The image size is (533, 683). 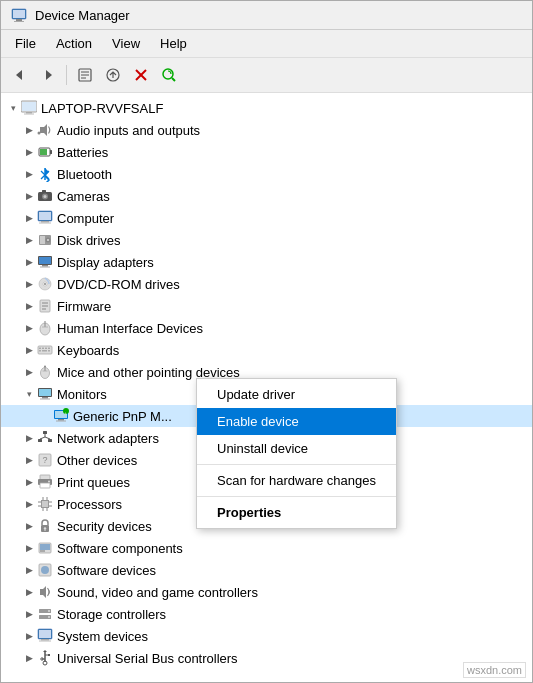 I want to click on tree-item-sound: ▶ Sound, video and game controllers, so click(x=266, y=592).